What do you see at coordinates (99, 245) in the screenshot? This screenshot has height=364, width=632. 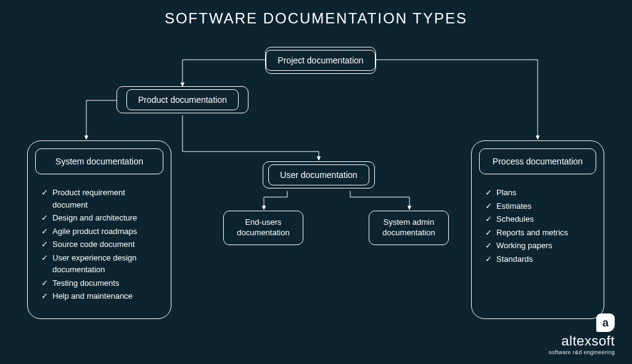 I see `system-doc-list: Product requirement document Design and …` at bounding box center [99, 245].